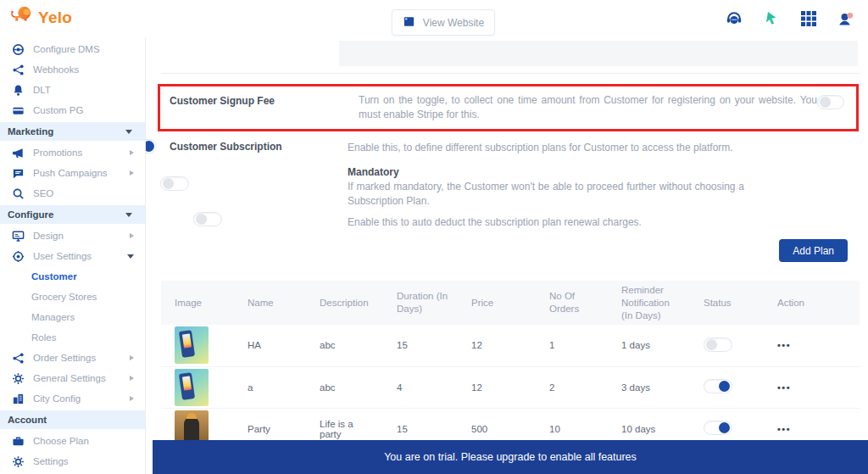 This screenshot has width=868, height=474. Describe the element at coordinates (734, 19) in the screenshot. I see `support-chat-icon` at that location.